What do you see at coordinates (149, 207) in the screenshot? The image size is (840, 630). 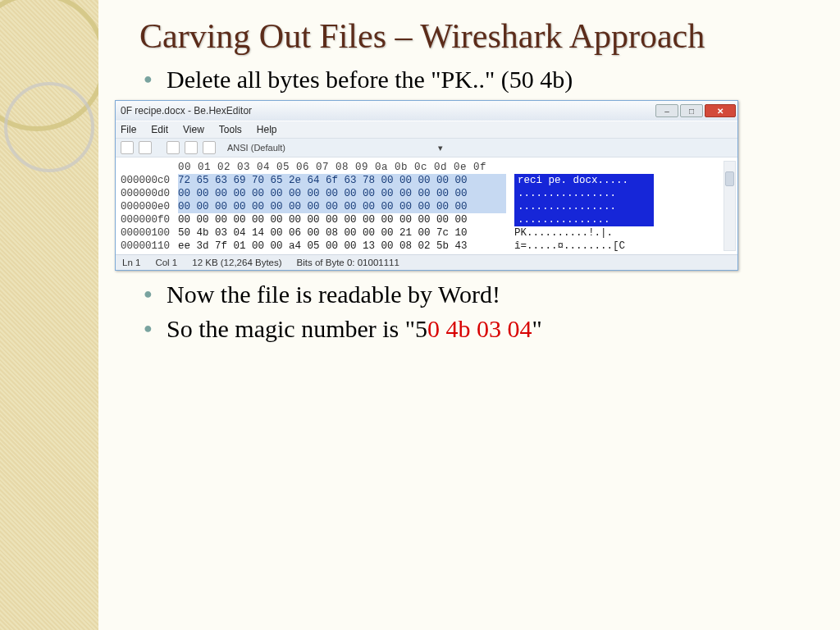 I see `offset: 000000e0` at bounding box center [149, 207].